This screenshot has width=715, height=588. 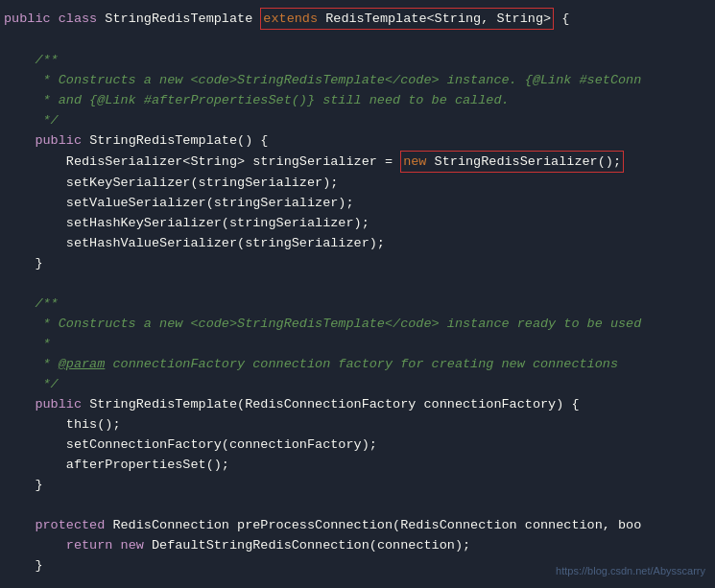 I want to click on line-content-13: }, so click(x=357, y=263).